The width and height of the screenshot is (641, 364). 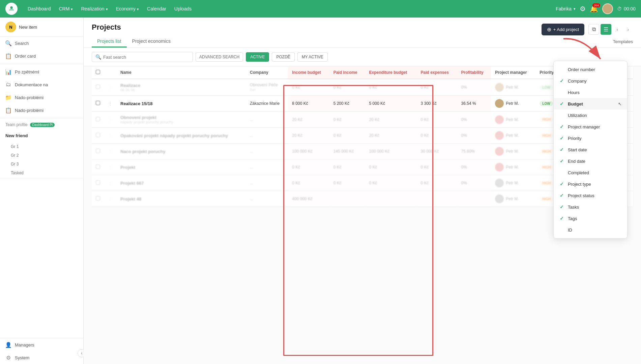 I want to click on dp-item-priority: ✓ Priority, so click(x=590, y=138).